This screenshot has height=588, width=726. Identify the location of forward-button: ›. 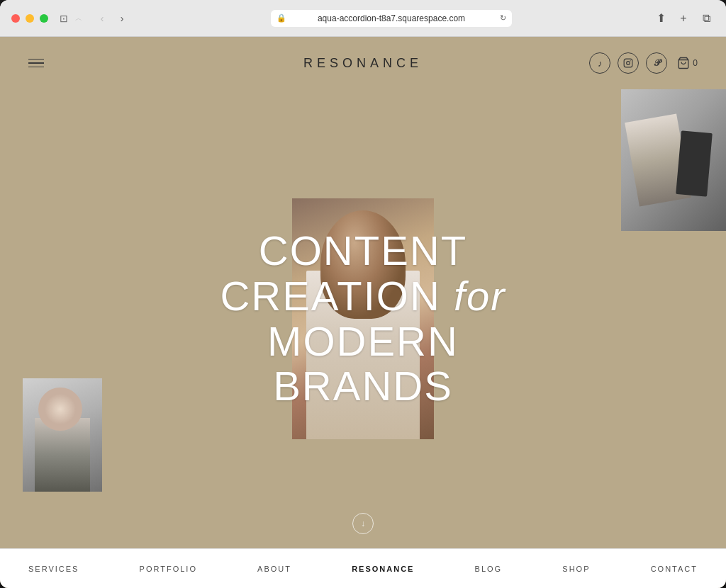
(122, 18).